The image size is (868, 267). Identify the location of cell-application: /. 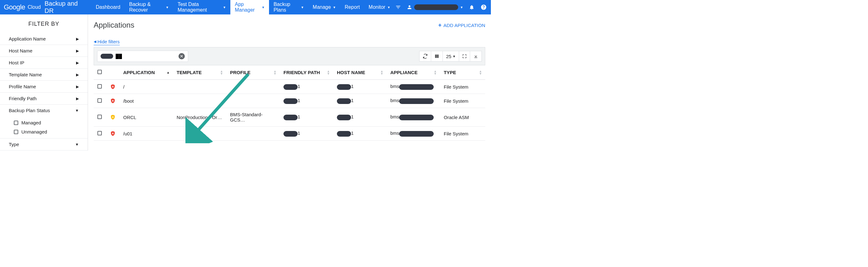
(146, 87).